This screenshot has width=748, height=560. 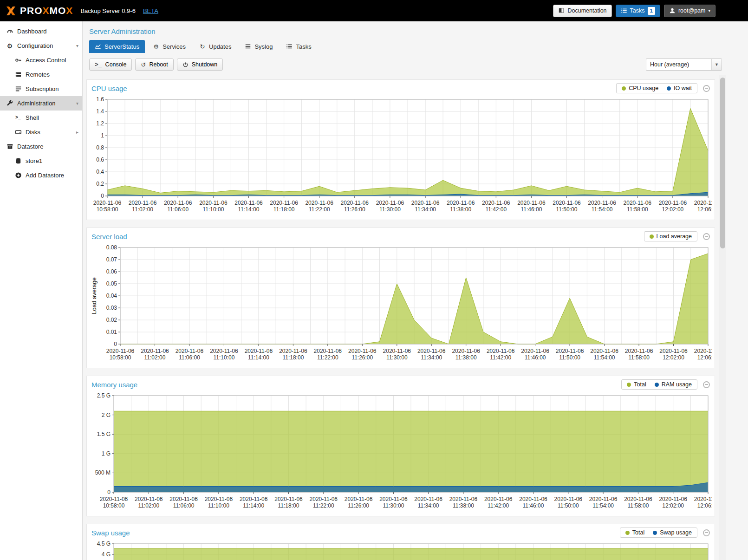 What do you see at coordinates (100, 184) in the screenshot?
I see `svg-text: 0.2` at bounding box center [100, 184].